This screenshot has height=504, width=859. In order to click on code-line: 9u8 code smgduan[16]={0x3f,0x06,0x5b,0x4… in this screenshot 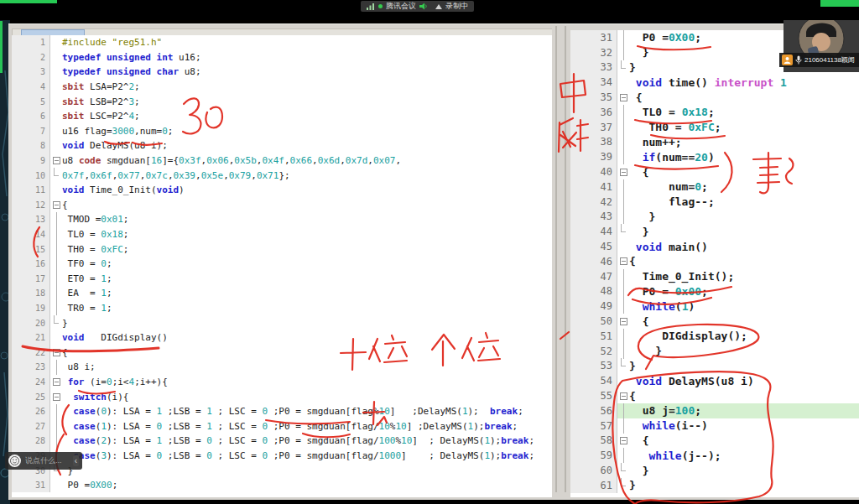, I will do `click(282, 161)`.